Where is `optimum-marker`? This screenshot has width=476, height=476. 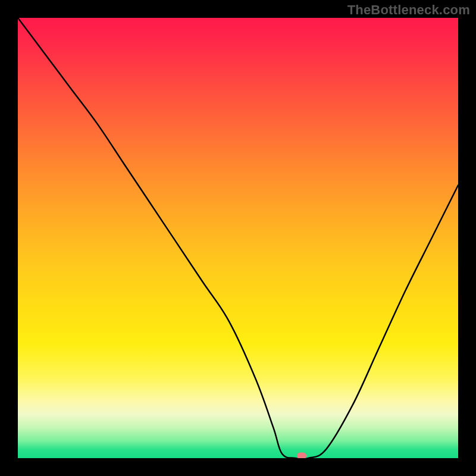
optimum-marker is located at coordinates (302, 456).